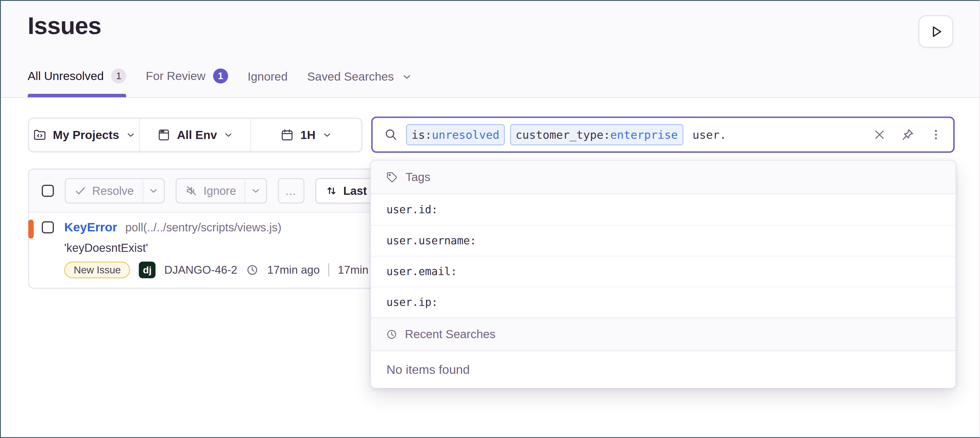  What do you see at coordinates (164, 135) in the screenshot?
I see `window-icon` at bounding box center [164, 135].